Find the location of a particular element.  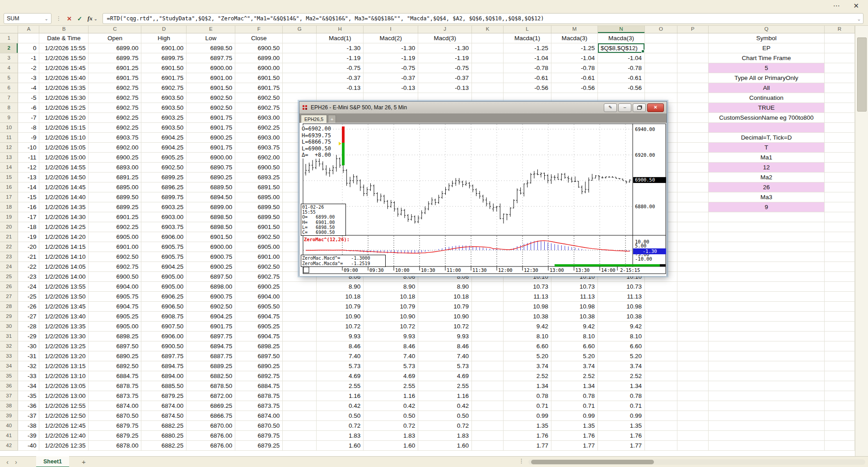

cell-Q18: 9 is located at coordinates (766, 207).